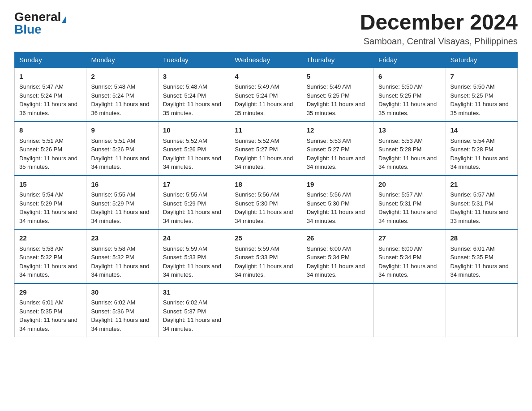  Describe the element at coordinates (482, 184) in the screenshot. I see `day-number: 21` at that location.